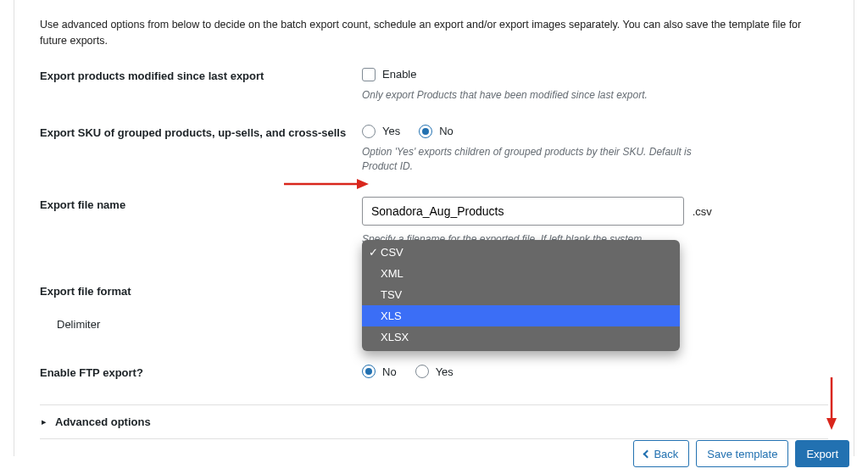 The image size is (868, 474). What do you see at coordinates (390, 371) in the screenshot?
I see `ftp-no-label: No` at bounding box center [390, 371].